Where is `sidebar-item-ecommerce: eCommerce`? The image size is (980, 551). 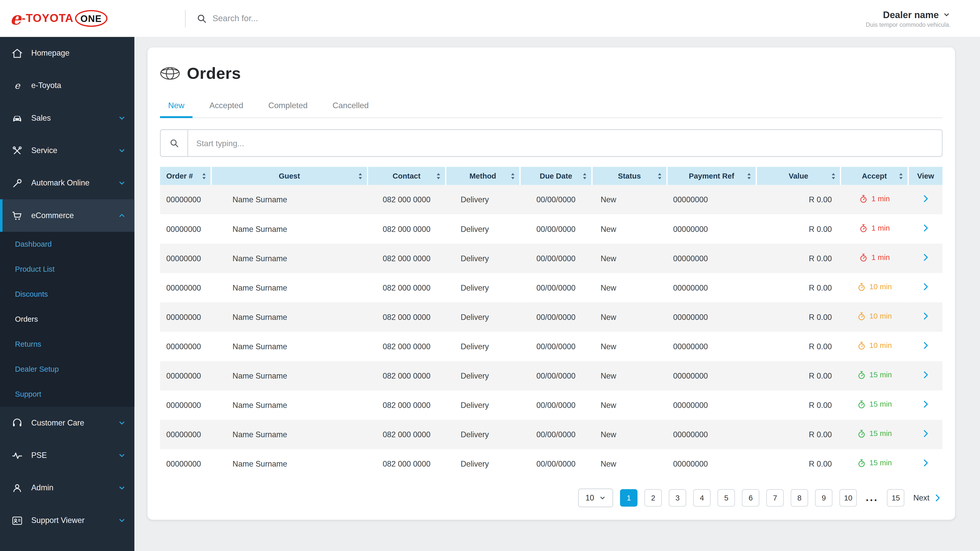
sidebar-item-ecommerce: eCommerce is located at coordinates (67, 215).